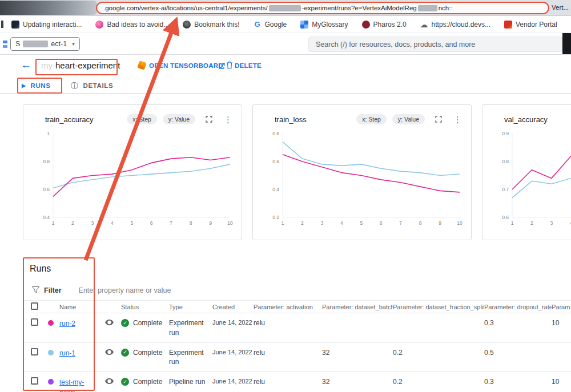 The image size is (571, 392). What do you see at coordinates (537, 25) in the screenshot?
I see `bookmark-label: Vendor Portal` at bounding box center [537, 25].